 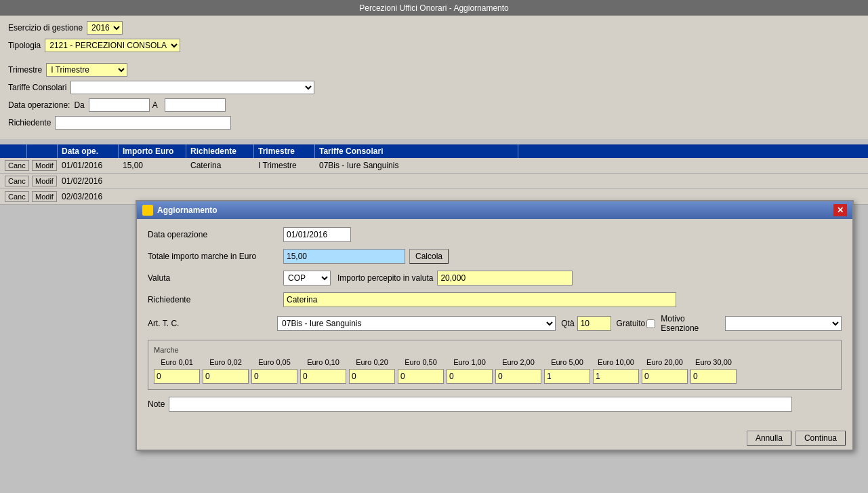 What do you see at coordinates (568, 323) in the screenshot?
I see `dialog-qta-label: Qtà` at bounding box center [568, 323].